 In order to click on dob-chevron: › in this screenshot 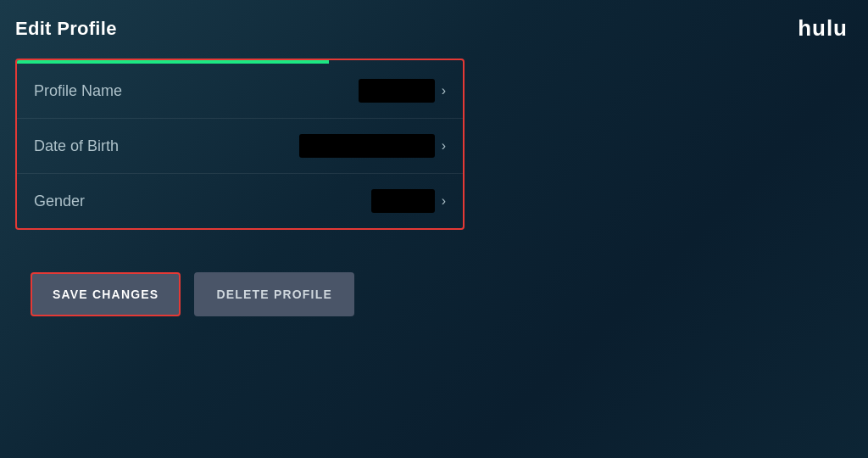, I will do `click(444, 146)`.